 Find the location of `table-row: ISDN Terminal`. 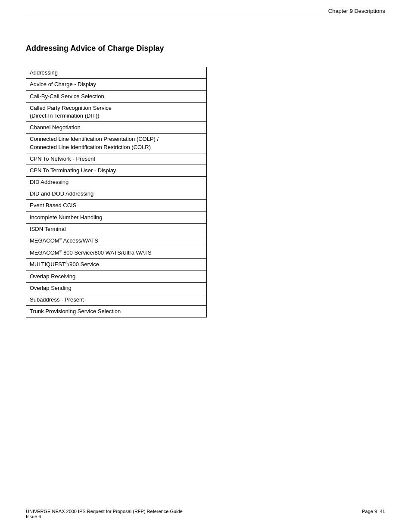

table-row: ISDN Terminal is located at coordinates (116, 229).